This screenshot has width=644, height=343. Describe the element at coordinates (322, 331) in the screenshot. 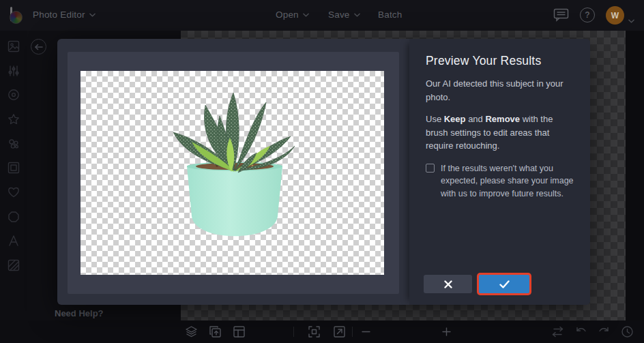

I see `status-bar: 19 %` at that location.